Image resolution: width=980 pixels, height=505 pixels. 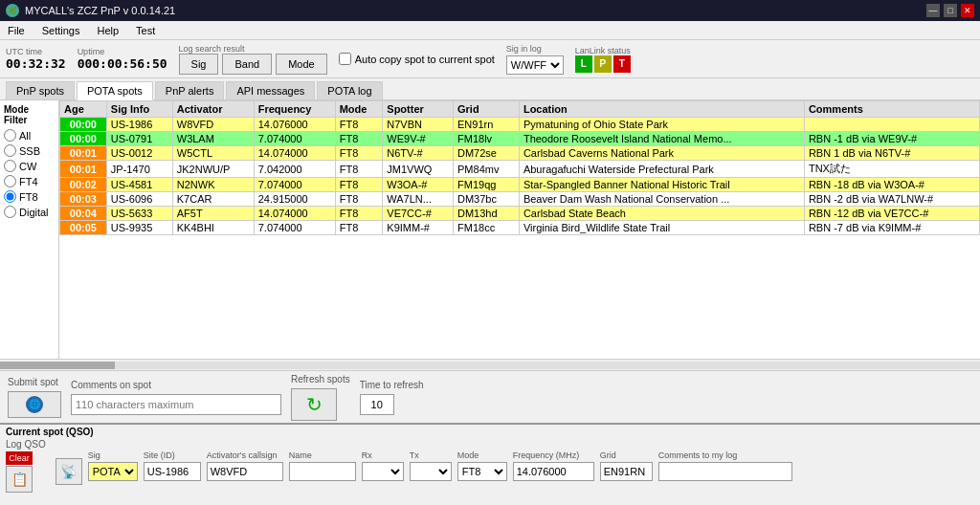 I want to click on cell-age: 00:05, so click(x=84, y=228).